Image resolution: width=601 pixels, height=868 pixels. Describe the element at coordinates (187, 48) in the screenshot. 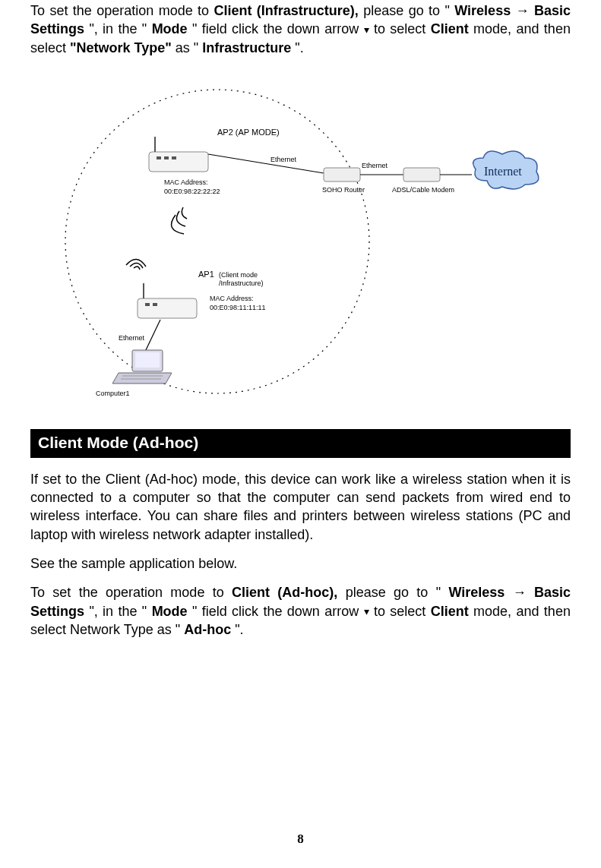

I see `text: as "` at that location.